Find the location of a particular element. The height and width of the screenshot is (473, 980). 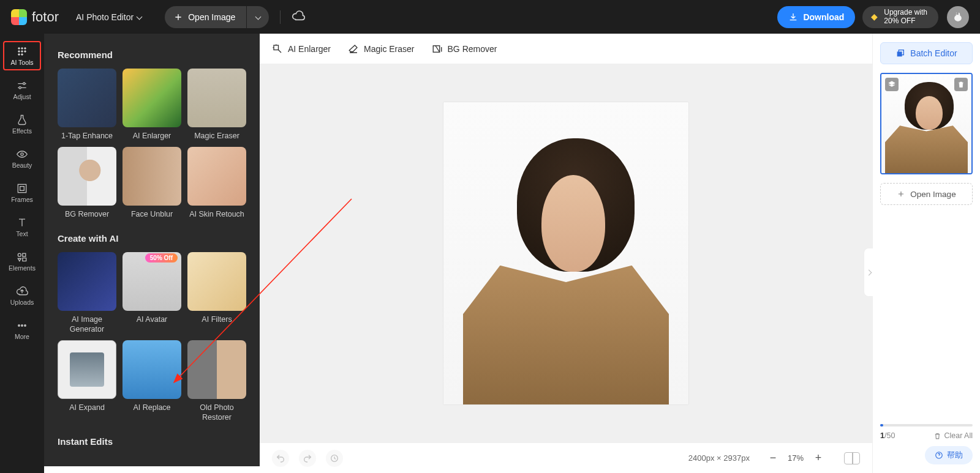

batch-editor-button: Batch Editor is located at coordinates (926, 53).